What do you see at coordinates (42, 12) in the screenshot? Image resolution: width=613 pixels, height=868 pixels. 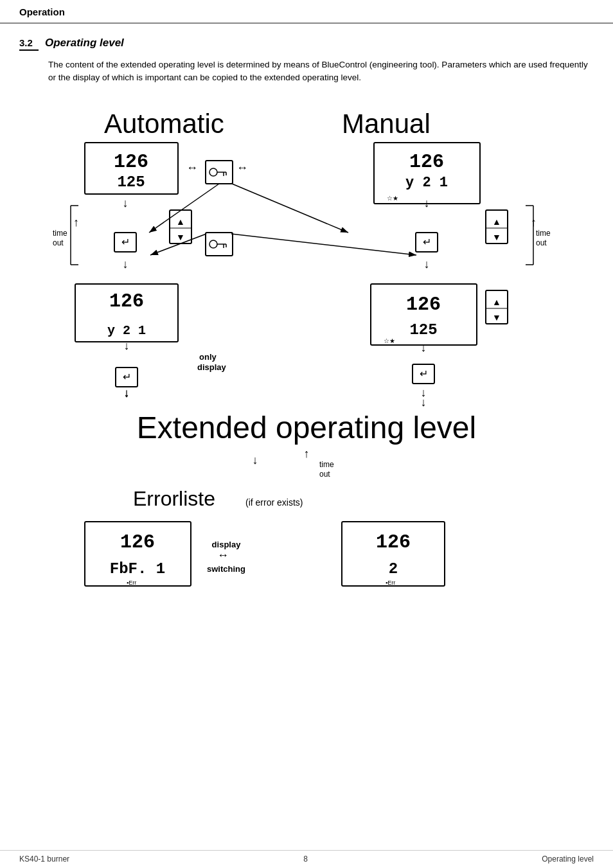 I see `header-title: Operation` at bounding box center [42, 12].